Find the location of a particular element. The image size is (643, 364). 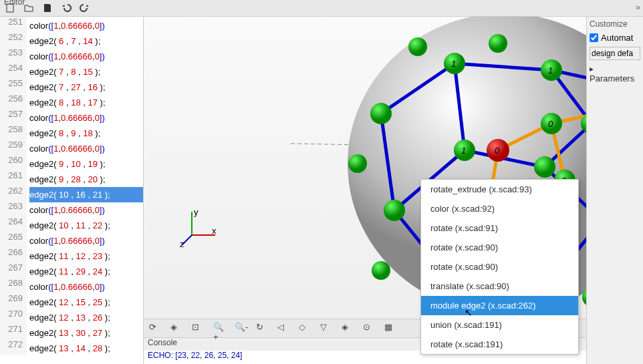

code-line: edge2( 11 , 29 , 24 ); is located at coordinates (86, 271).